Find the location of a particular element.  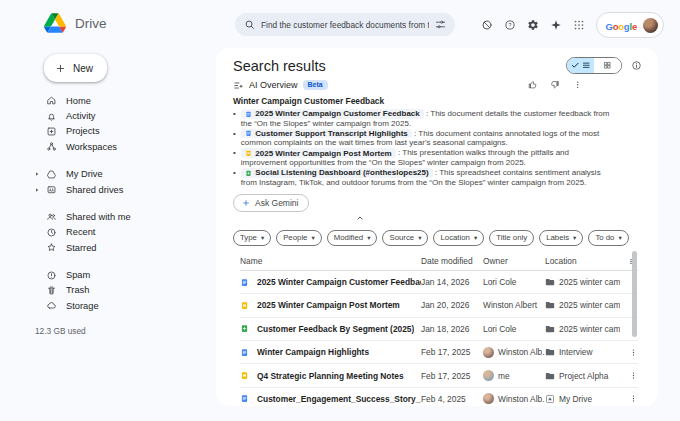

sidebar-nav: HomeActivityProjectsWorkspacesMy DriveSh… is located at coordinates (123, 204).